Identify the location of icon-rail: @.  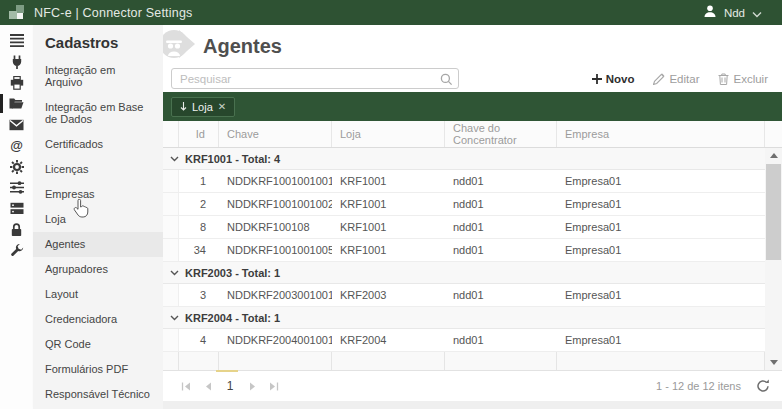
(16, 217).